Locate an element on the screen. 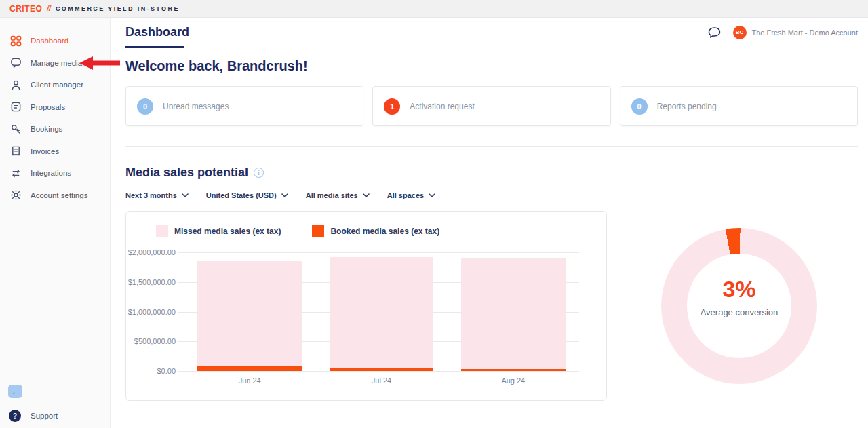 This screenshot has width=868, height=428. sidebar-item-client-manager: Client manager is located at coordinates (55, 85).